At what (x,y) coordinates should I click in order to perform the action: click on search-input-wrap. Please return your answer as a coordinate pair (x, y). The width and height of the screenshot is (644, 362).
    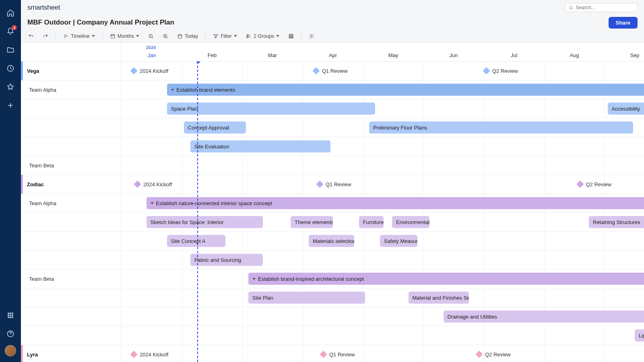
    Looking at the image, I should click on (601, 8).